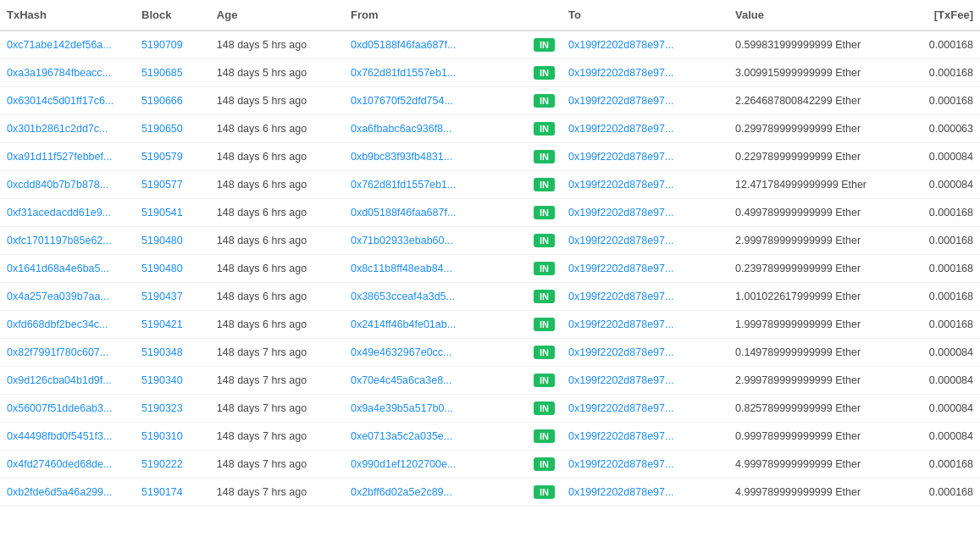 Image resolution: width=980 pixels, height=537 pixels. I want to click on cell-block: 5190709, so click(173, 45).